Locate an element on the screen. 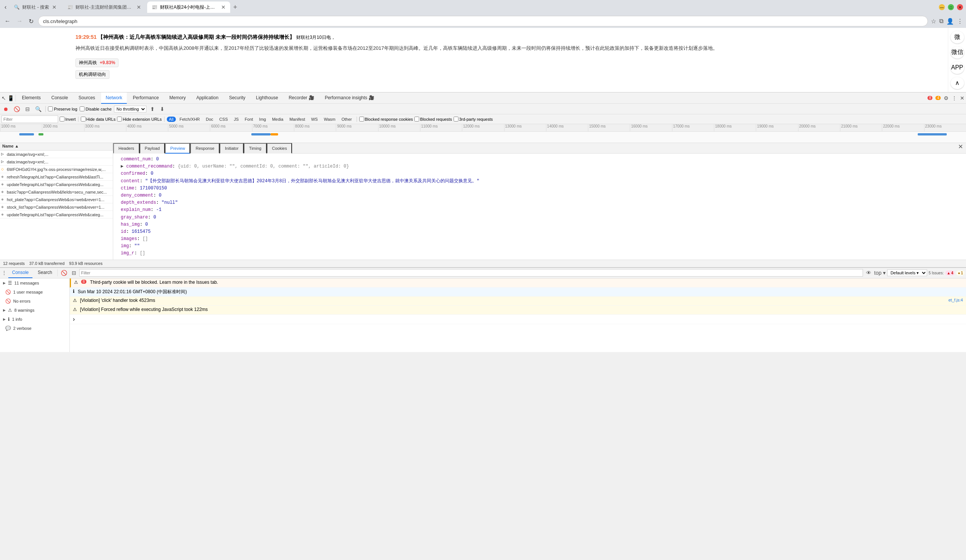 This screenshot has width=966, height=560. filter-wasm: Wasm is located at coordinates (330, 119).